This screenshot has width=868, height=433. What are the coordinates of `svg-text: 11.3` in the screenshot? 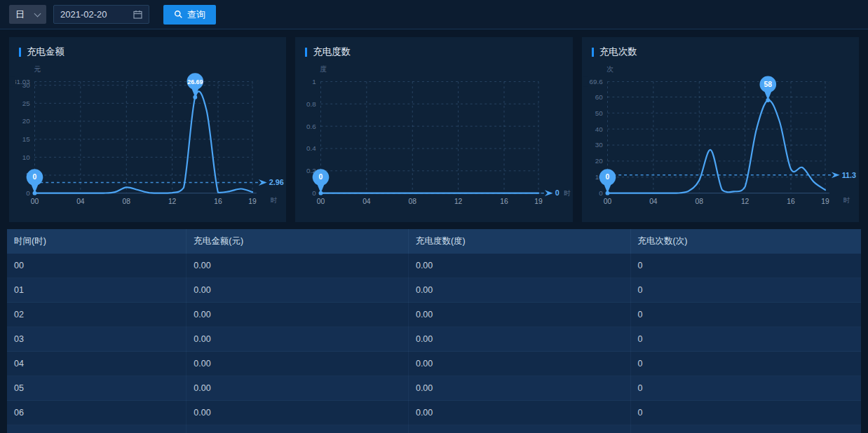 It's located at (848, 175).